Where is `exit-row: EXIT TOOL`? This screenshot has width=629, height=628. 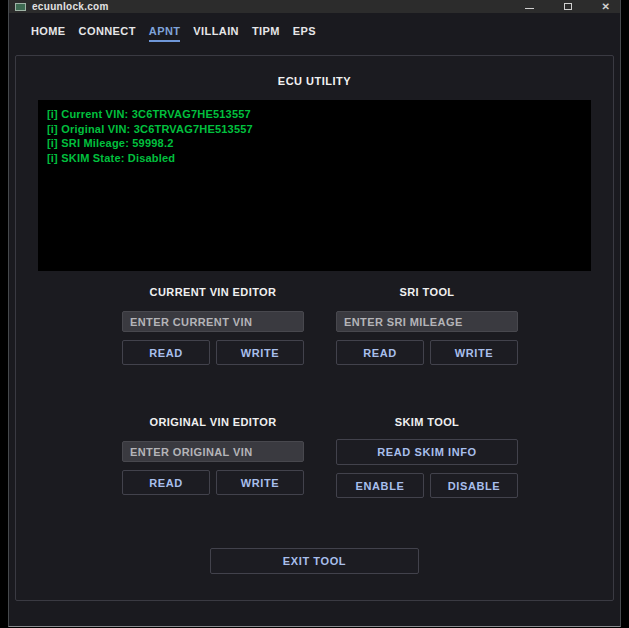 exit-row: EXIT TOOL is located at coordinates (314, 561).